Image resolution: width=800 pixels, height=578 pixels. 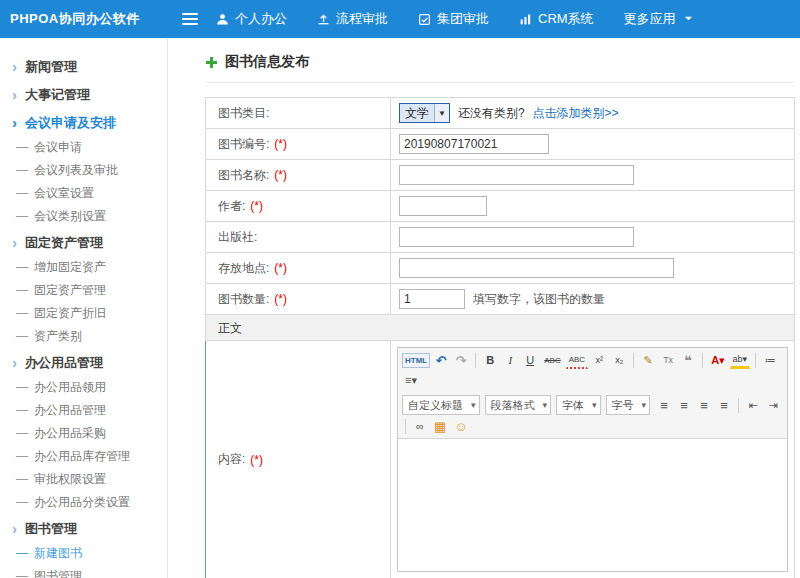 I want to click on link-icon: ∞, so click(x=420, y=426).